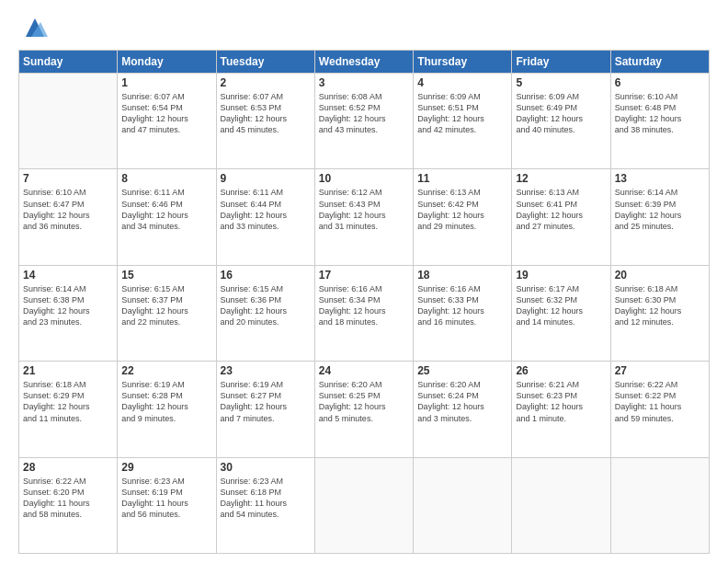 This screenshot has width=728, height=563. Describe the element at coordinates (660, 121) in the screenshot. I see `table-cell: 6Sunrise: 6:10 AM Sunset: 6:48 PM Daylig…` at that location.